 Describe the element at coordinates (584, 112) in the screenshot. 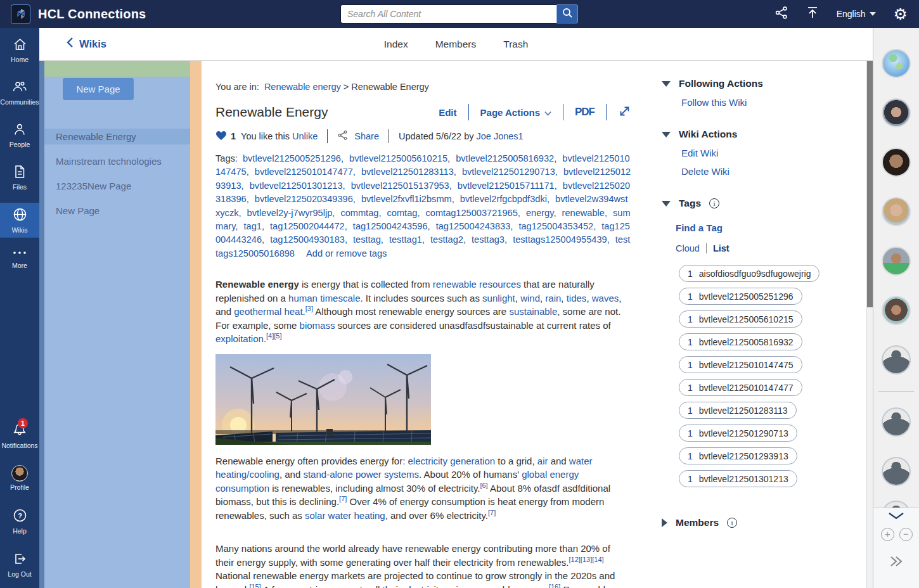

I see `pdf-button: PDF` at that location.